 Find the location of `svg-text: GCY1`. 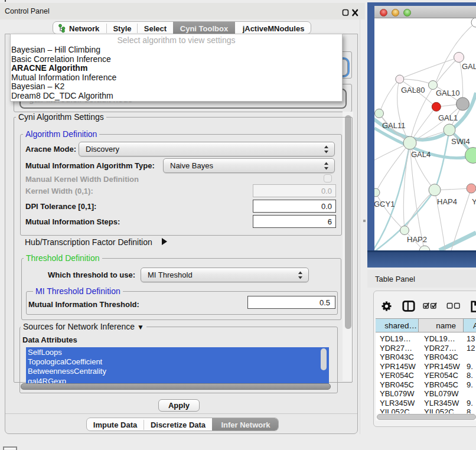

svg-text: GCY1 is located at coordinates (384, 204).